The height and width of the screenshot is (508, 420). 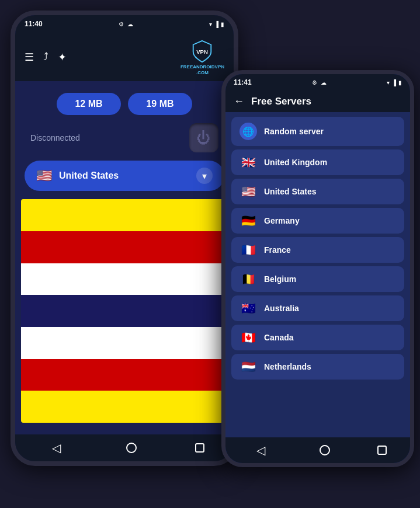 I want to click on stats-row: 12 MB 19 MB, so click(x=124, y=104).